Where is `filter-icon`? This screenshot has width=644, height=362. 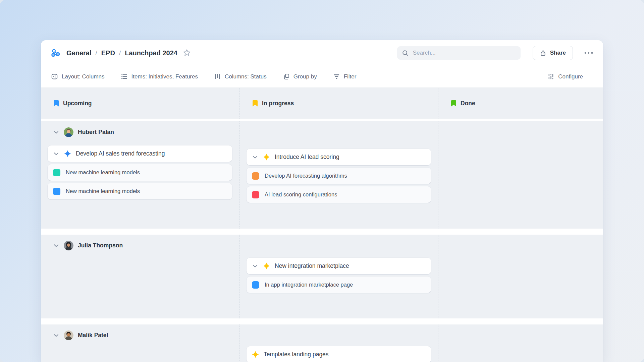
filter-icon is located at coordinates (337, 76).